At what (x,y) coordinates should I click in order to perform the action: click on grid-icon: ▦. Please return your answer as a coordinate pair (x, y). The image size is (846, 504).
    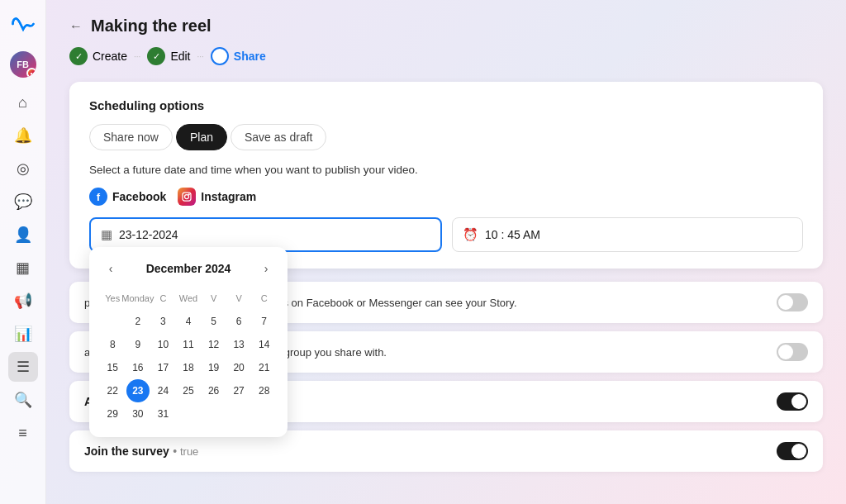
    Looking at the image, I should click on (23, 268).